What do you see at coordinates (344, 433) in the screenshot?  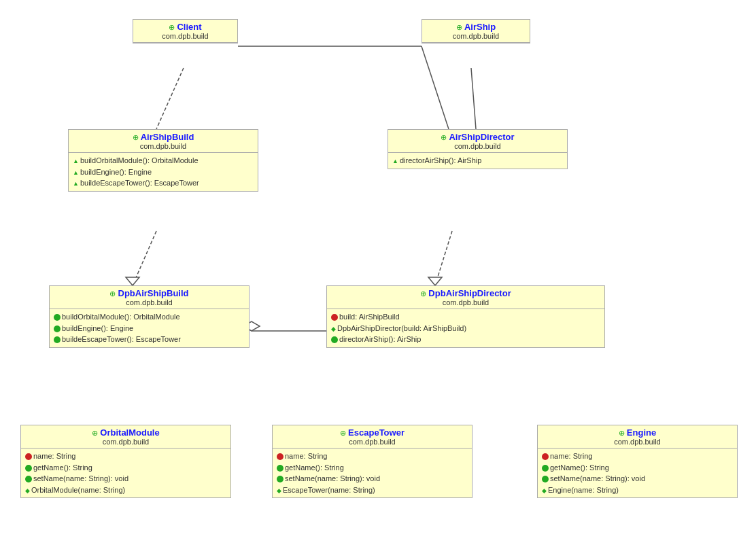 I see `escapetower-stereotype: ⊕` at bounding box center [344, 433].